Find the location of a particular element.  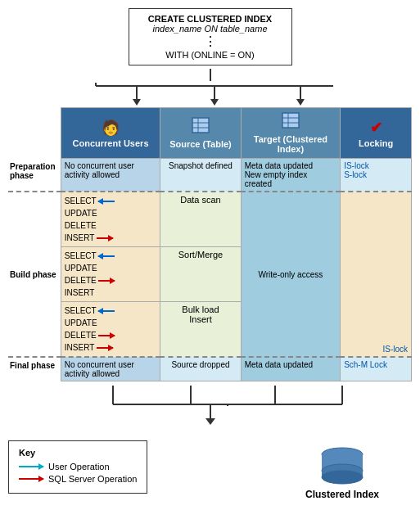

arrow-right-3a is located at coordinates (106, 336).